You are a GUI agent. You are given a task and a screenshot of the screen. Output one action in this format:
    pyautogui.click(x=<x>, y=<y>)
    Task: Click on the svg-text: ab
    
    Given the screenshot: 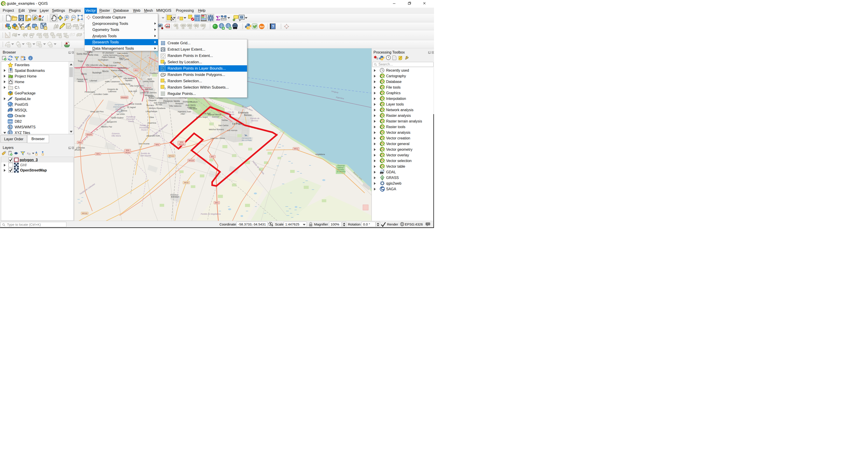 What is the action you would take?
    pyautogui.click(x=176, y=26)
    